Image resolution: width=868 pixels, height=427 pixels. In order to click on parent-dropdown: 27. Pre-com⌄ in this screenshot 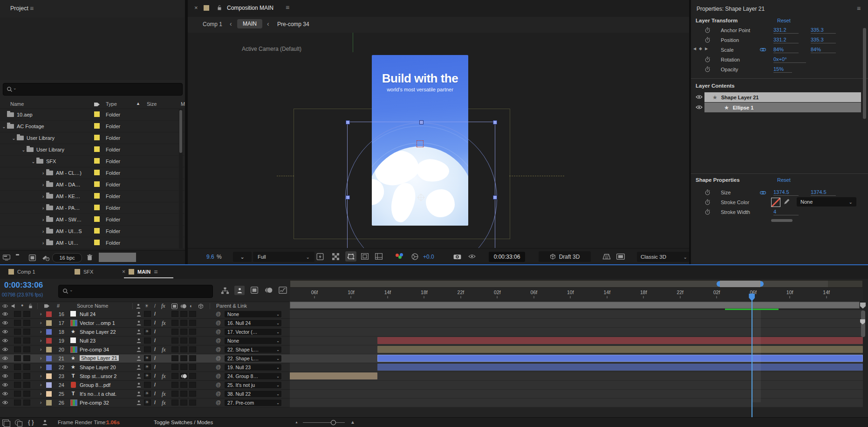, I will do `click(253, 403)`.